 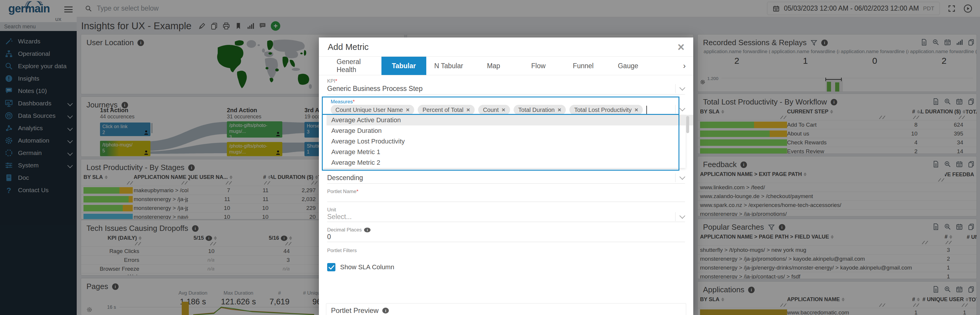 What do you see at coordinates (342, 102) in the screenshot?
I see `measures-label: Measures*` at bounding box center [342, 102].